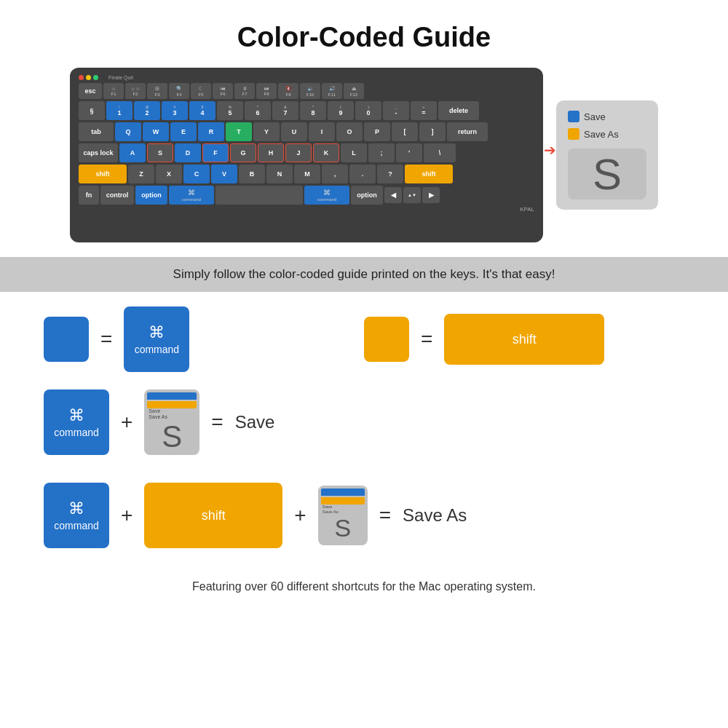 The image size is (728, 728). I want to click on r-key: R, so click(211, 132).